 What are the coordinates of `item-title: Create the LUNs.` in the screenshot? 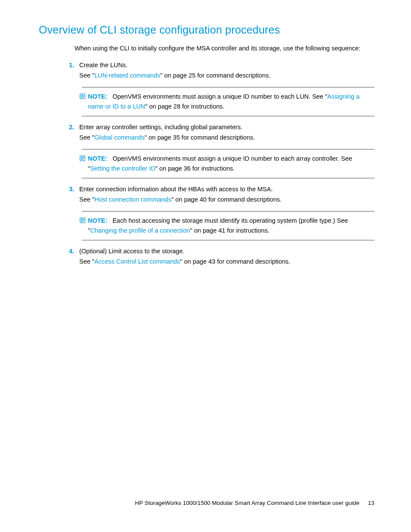 It's located at (103, 65).